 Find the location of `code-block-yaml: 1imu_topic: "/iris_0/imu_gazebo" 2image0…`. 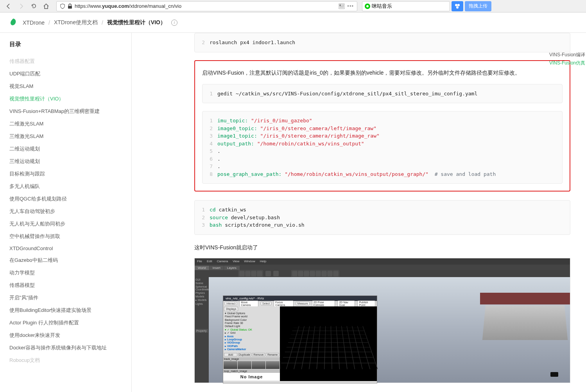

code-block-yaml: 1imu_topic: "/iris_0/imu_gazebo" 2image0… is located at coordinates (382, 147).